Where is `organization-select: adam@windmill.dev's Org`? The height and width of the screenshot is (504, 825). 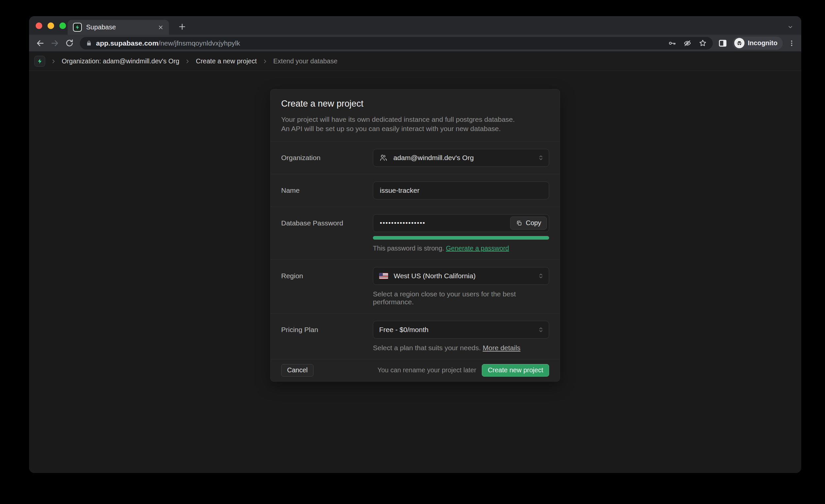
organization-select: adam@windmill.dev's Org is located at coordinates (461, 158).